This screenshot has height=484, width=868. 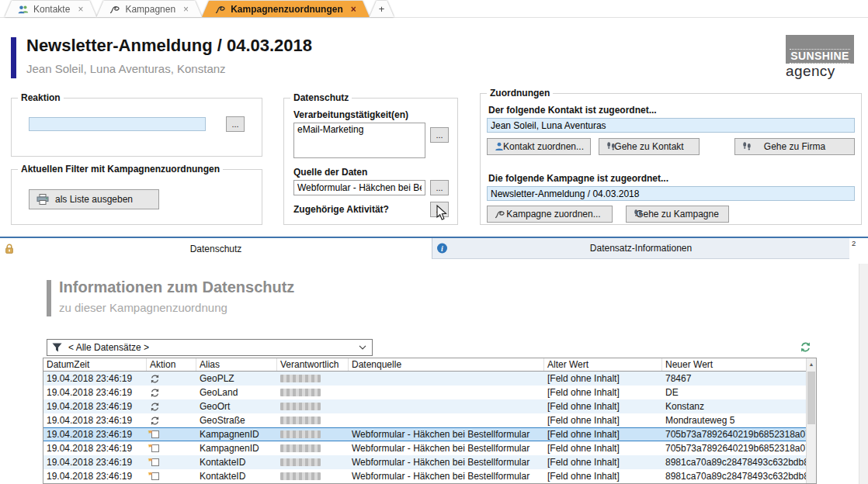 I want to click on tab-label: Kampagnen, so click(x=151, y=9).